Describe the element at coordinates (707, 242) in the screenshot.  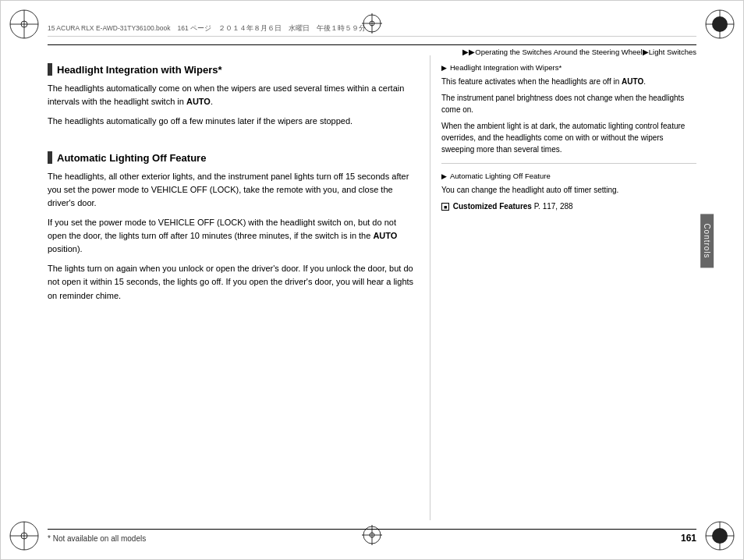
I see `controls-tab: Controls` at that location.